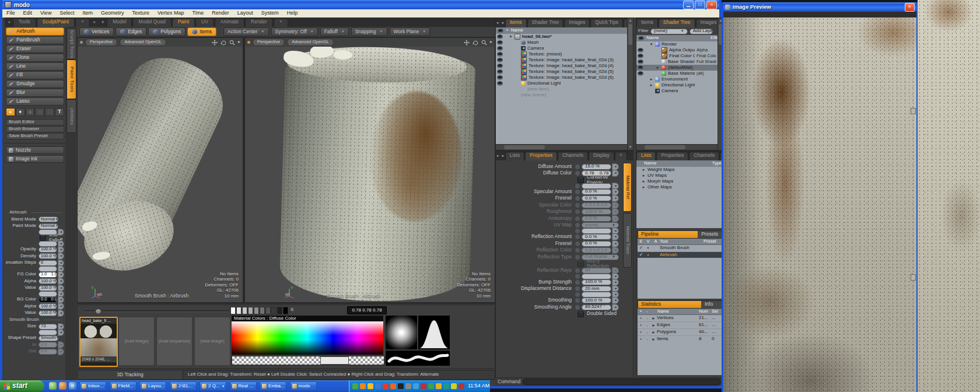 This screenshot has width=980, height=392. What do you see at coordinates (35, 84) in the screenshot?
I see `tool-button: Smudge` at bounding box center [35, 84].